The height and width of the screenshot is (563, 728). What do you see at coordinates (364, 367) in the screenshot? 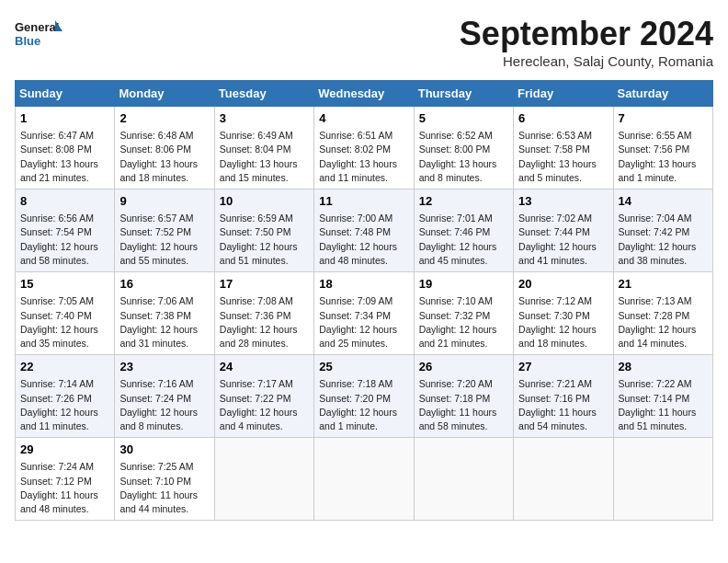
I see `day-number: 25` at bounding box center [364, 367].